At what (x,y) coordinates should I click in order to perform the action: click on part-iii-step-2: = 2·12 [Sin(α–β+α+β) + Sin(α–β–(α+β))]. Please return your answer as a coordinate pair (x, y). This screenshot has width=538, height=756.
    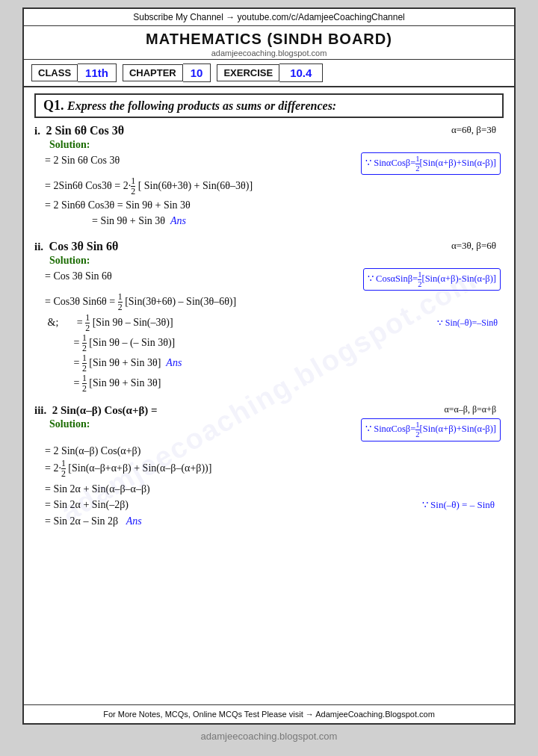
    Looking at the image, I should click on (274, 469).